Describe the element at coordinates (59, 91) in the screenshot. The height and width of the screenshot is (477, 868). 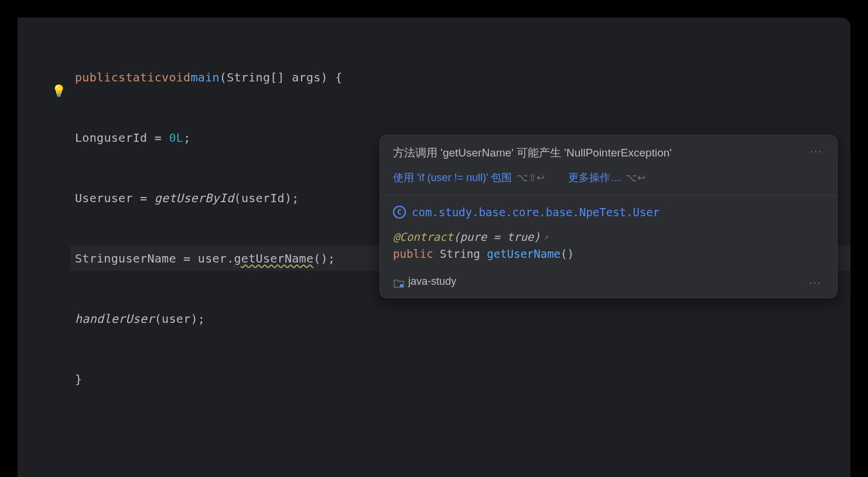
I see `lightbulb-icon: 💡` at that location.